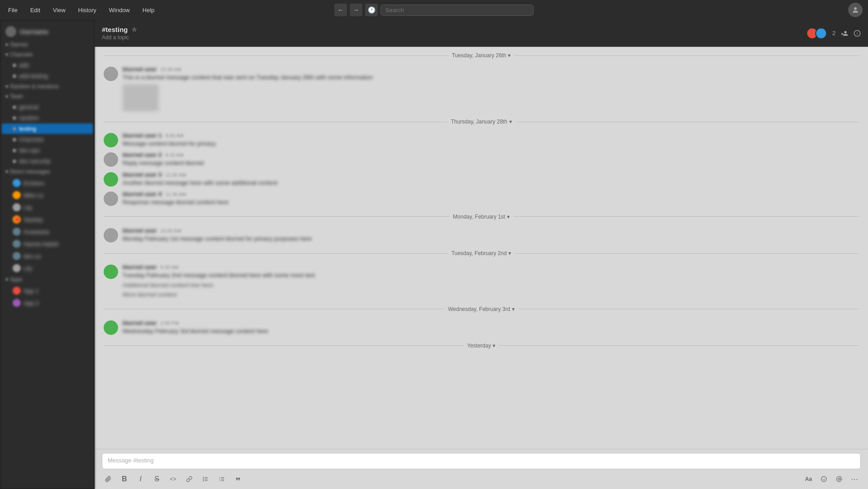  I want to click on divider-line, so click(687, 56).